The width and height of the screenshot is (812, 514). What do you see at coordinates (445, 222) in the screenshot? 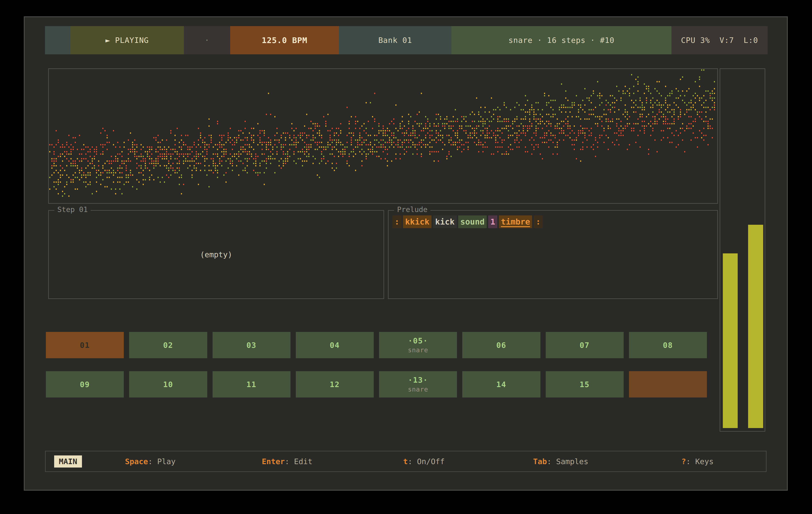
I see `prelude-token-3: kick` at bounding box center [445, 222].